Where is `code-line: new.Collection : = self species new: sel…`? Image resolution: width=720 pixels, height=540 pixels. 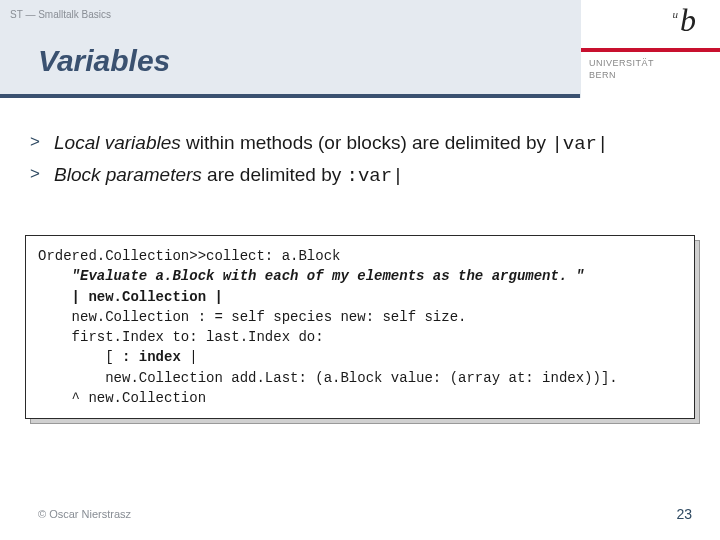
code-line: new.Collection : = self species new: sel… is located at coordinates (252, 317).